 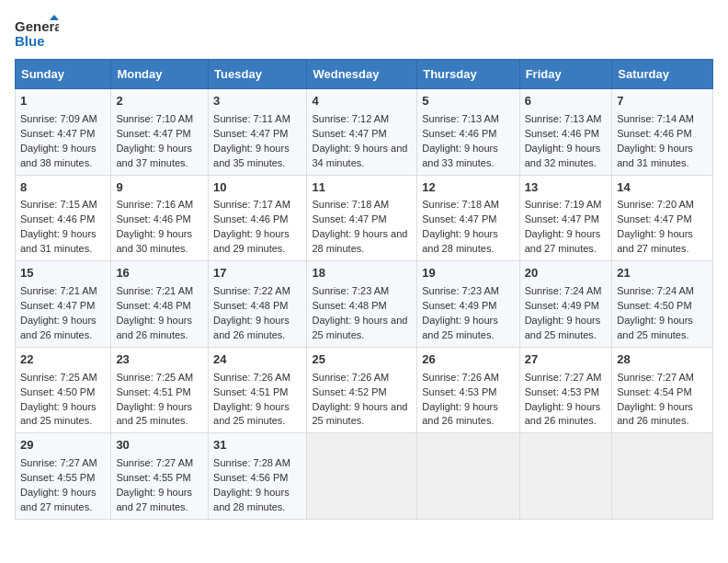 What do you see at coordinates (461, 377) in the screenshot?
I see `sunrise: Sunrise: 7:26 AM` at bounding box center [461, 377].